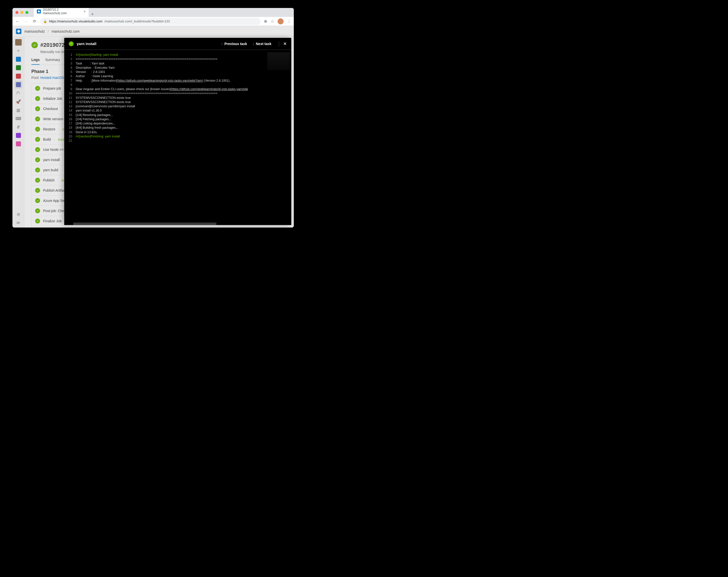  What do you see at coordinates (272, 21) in the screenshot?
I see `bookmark-icon: ☆` at bounding box center [272, 21].